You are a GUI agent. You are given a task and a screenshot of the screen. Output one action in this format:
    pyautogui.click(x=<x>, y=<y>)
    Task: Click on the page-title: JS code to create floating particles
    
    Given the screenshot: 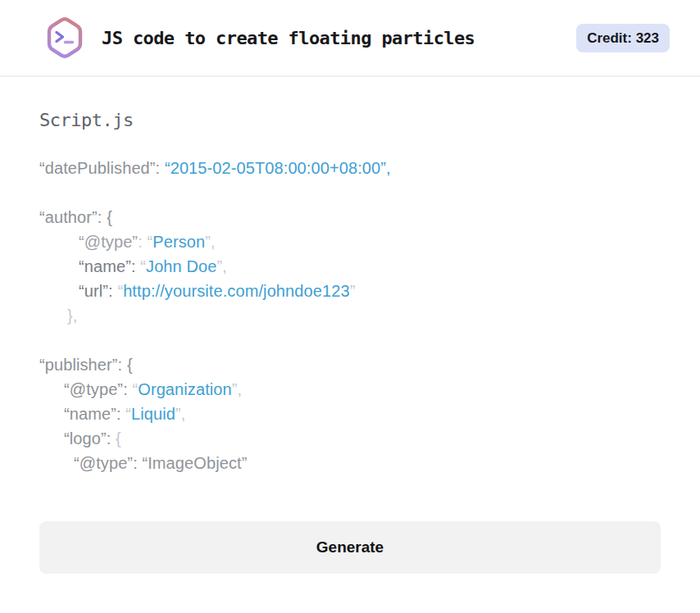 What is the action you would take?
    pyautogui.click(x=289, y=38)
    